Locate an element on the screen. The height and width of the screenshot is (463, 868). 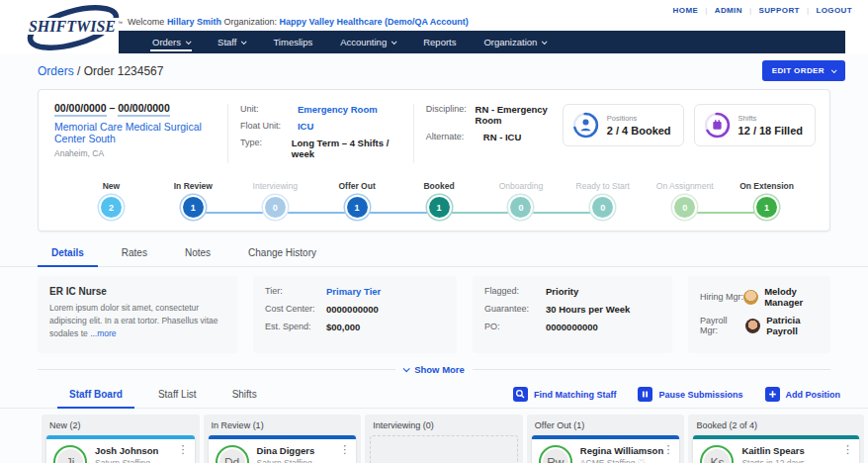
status-pipeline: New 2 In Review 1 Interviewing 0 Offer O… is located at coordinates (439, 203).